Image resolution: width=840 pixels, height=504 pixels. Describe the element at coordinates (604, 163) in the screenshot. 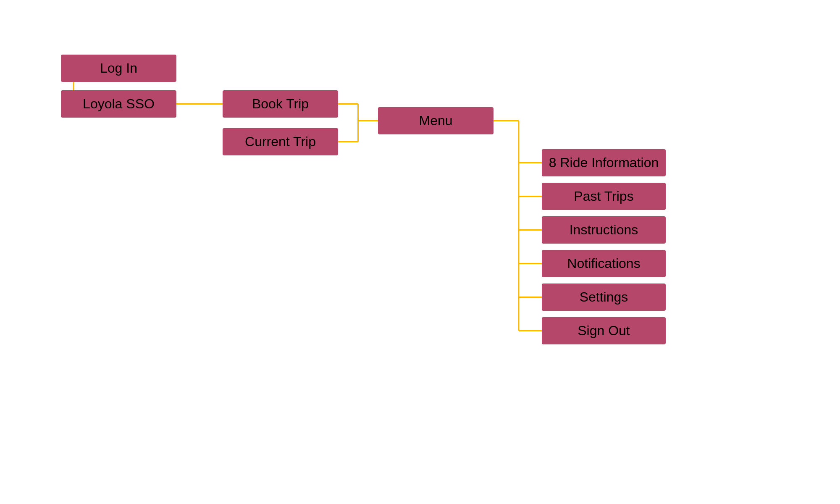

I see `ride-info-node: 8 Ride Information` at that location.